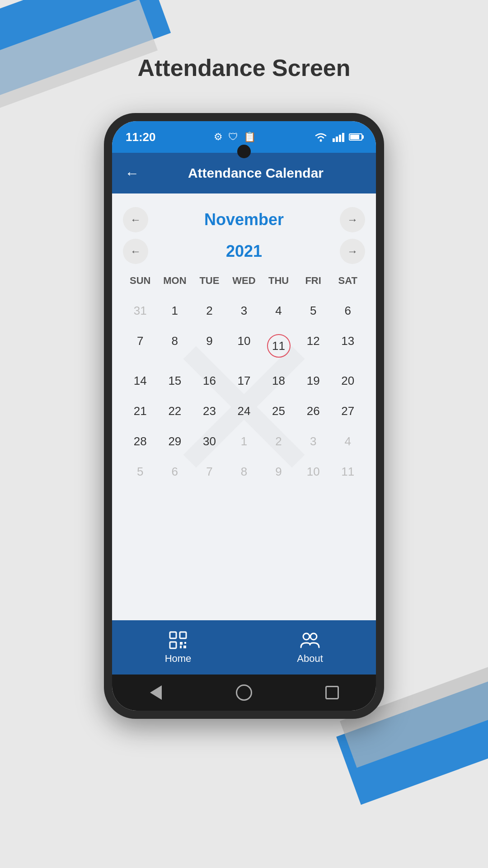 The height and width of the screenshot is (868, 488). I want to click on sys-back-button, so click(156, 693).